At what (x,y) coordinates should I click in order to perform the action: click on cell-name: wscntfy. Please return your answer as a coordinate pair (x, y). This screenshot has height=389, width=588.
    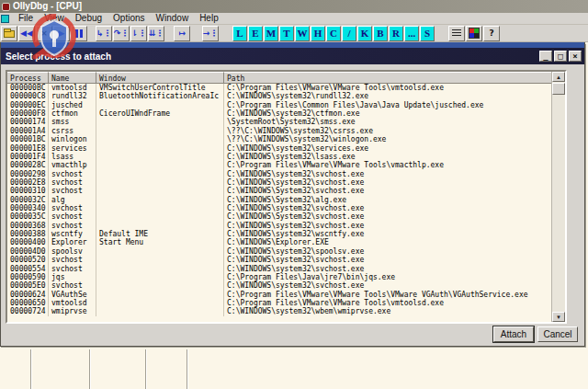
    Looking at the image, I should click on (73, 234).